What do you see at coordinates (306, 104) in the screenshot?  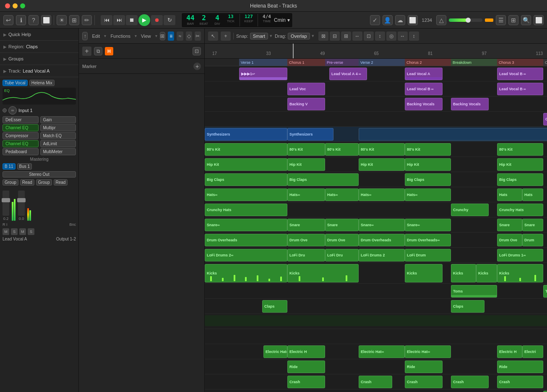 I see `clip-backing-1: Backing V` at bounding box center [306, 104].